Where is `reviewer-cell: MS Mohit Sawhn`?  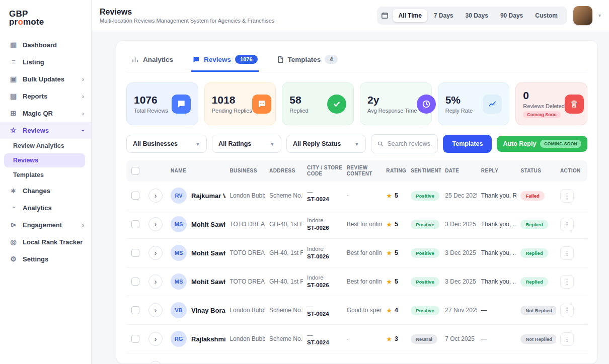
reviewer-cell: MS Mohit Sawhn is located at coordinates (198, 282).